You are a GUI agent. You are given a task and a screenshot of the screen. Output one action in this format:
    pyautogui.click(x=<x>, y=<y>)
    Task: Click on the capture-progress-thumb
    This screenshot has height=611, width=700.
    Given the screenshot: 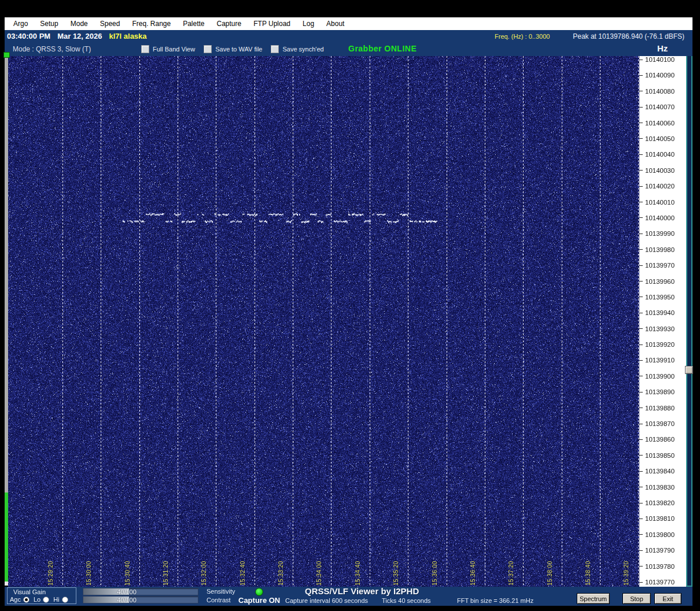 What is the action you would take?
    pyautogui.click(x=7, y=55)
    